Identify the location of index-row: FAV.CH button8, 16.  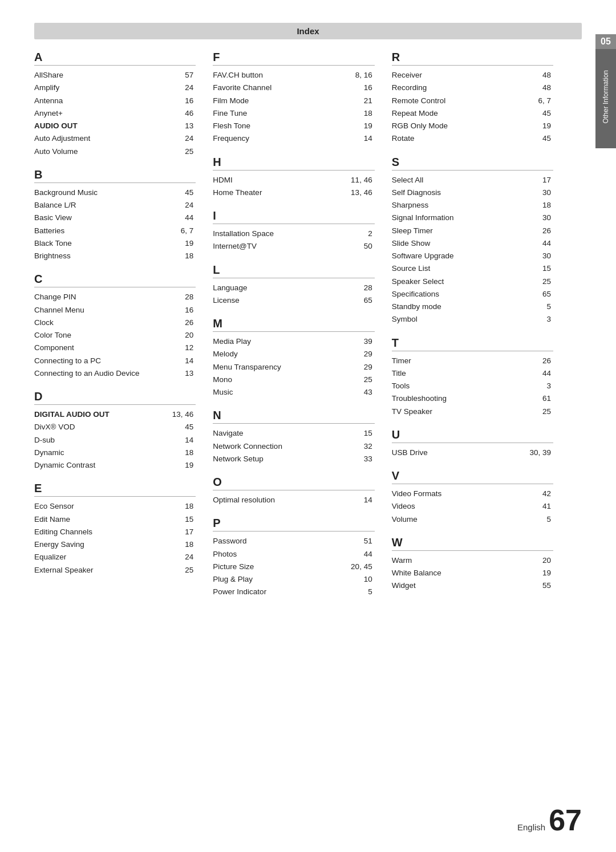
(293, 75).